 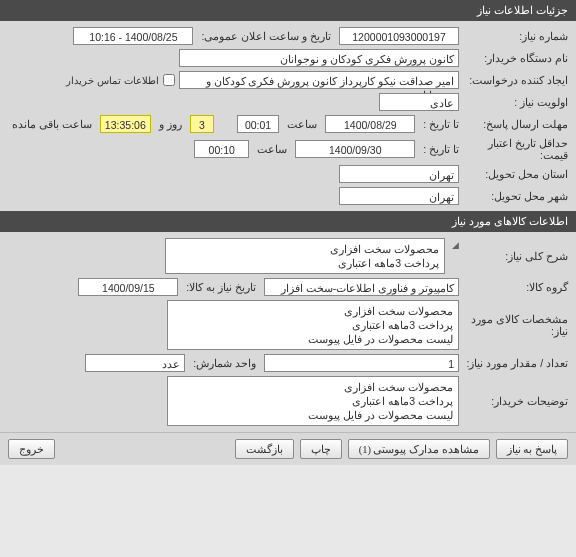 What do you see at coordinates (516, 102) in the screenshot?
I see `label-priority: اولویت نیاز :` at bounding box center [516, 102].